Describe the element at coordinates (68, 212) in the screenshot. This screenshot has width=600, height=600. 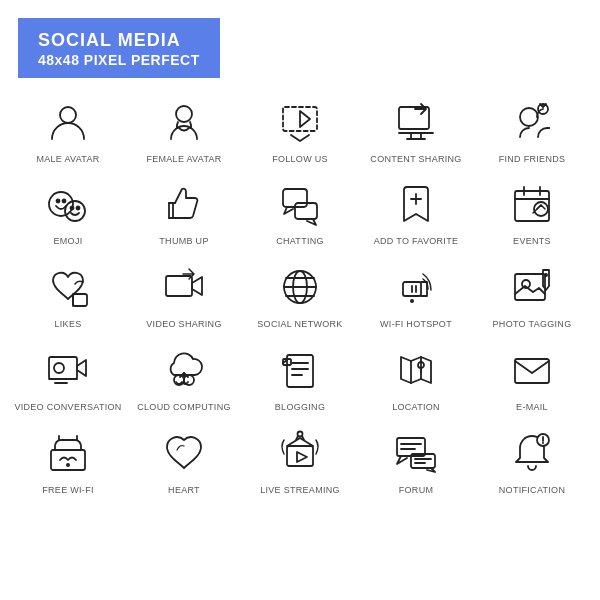
I see `cell-emoji: EMOJI` at that location.